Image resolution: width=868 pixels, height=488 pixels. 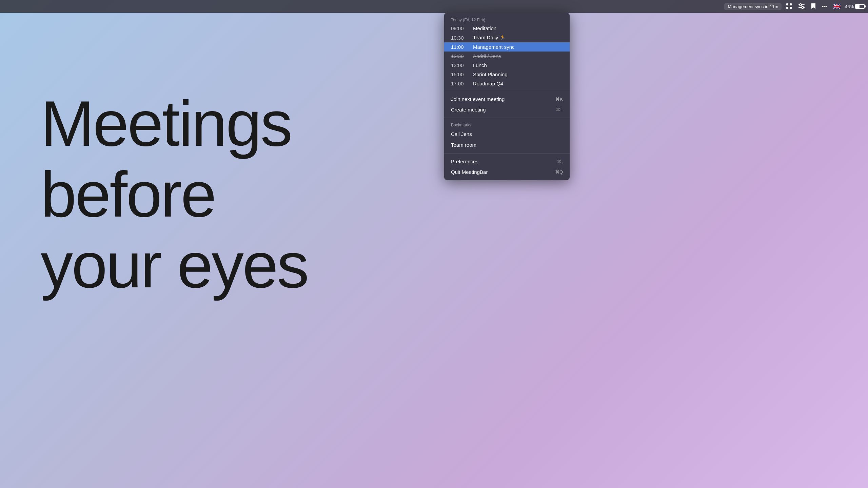 What do you see at coordinates (802, 7) in the screenshot?
I see `controls-icon` at bounding box center [802, 7].